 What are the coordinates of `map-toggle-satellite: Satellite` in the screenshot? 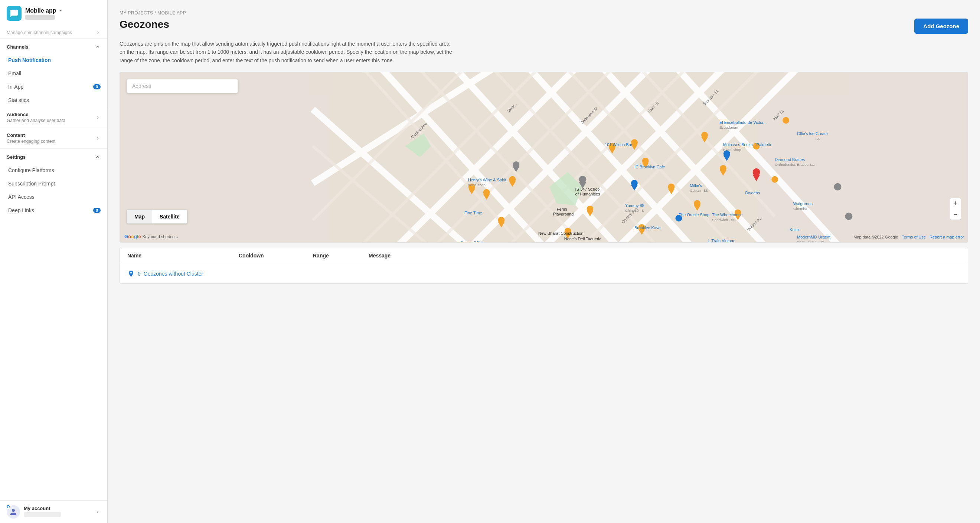 It's located at (170, 217).